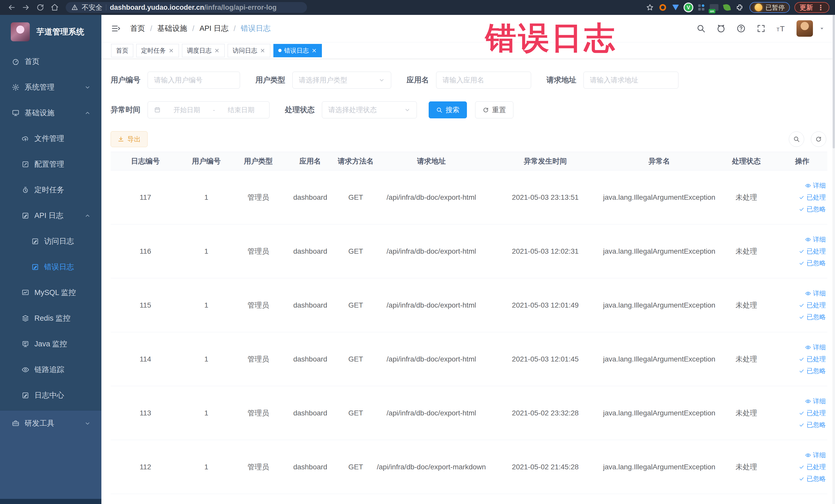 The height and width of the screenshot is (504, 835). I want to click on browser-back-button, so click(12, 7).